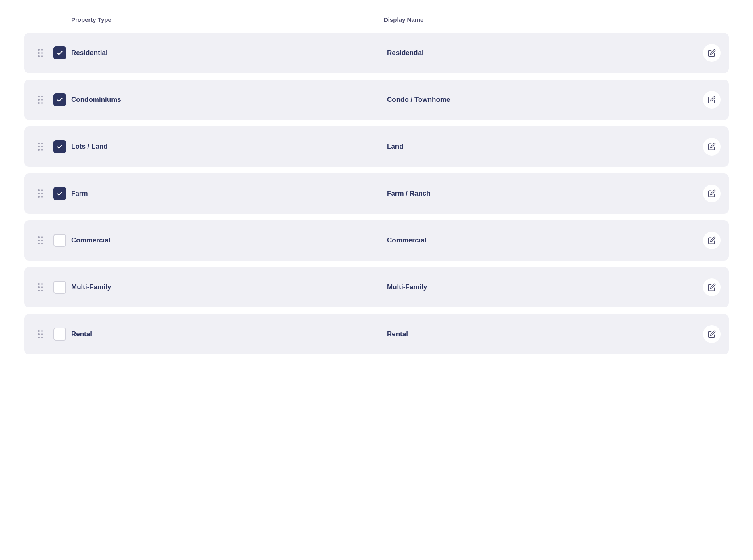 This screenshot has width=753, height=560. Describe the element at coordinates (376, 53) in the screenshot. I see `table-row: ResidentialResidential` at that location.